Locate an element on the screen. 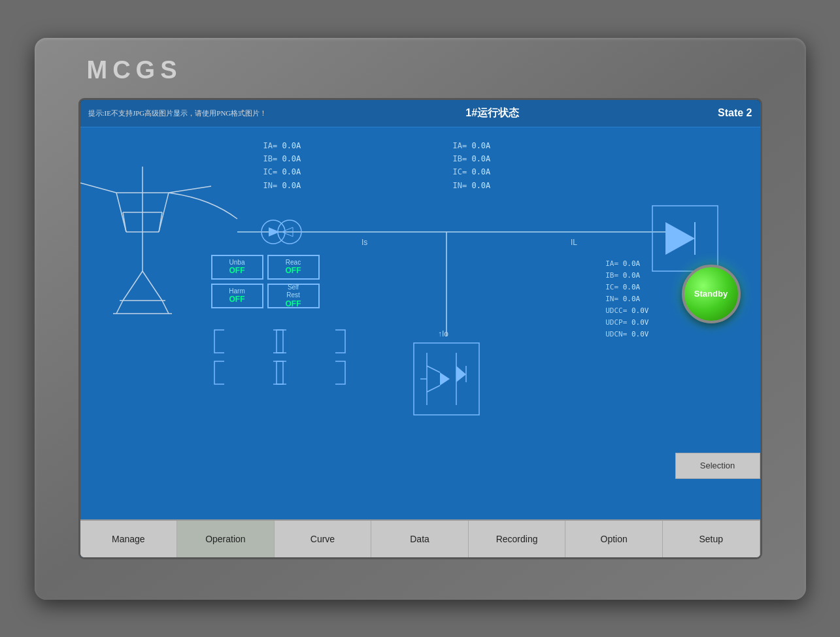 This screenshot has height=637, width=840. selection-button: Selection is located at coordinates (718, 466).